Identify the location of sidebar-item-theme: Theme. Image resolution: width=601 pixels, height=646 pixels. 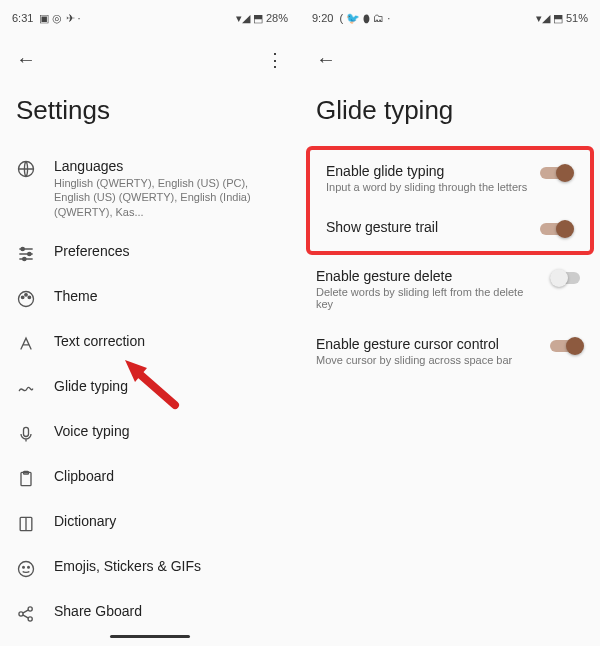
(150, 298).